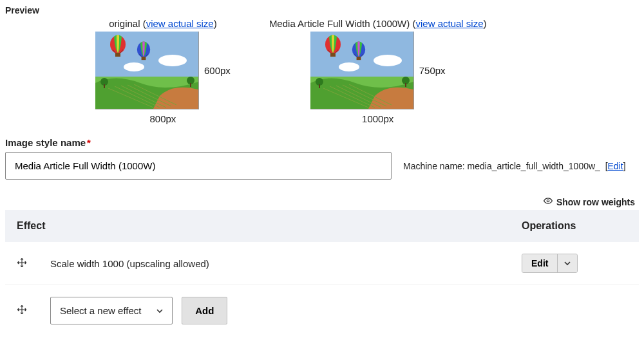 The height and width of the screenshot is (356, 644). What do you see at coordinates (550, 263) in the screenshot?
I see `edit-dropbutton: Edit` at bounding box center [550, 263].